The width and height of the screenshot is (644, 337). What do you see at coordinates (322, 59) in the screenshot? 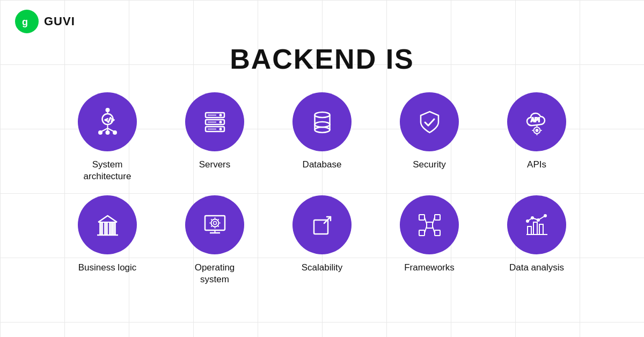
I see `title-section: BACKEND IS` at bounding box center [322, 59].